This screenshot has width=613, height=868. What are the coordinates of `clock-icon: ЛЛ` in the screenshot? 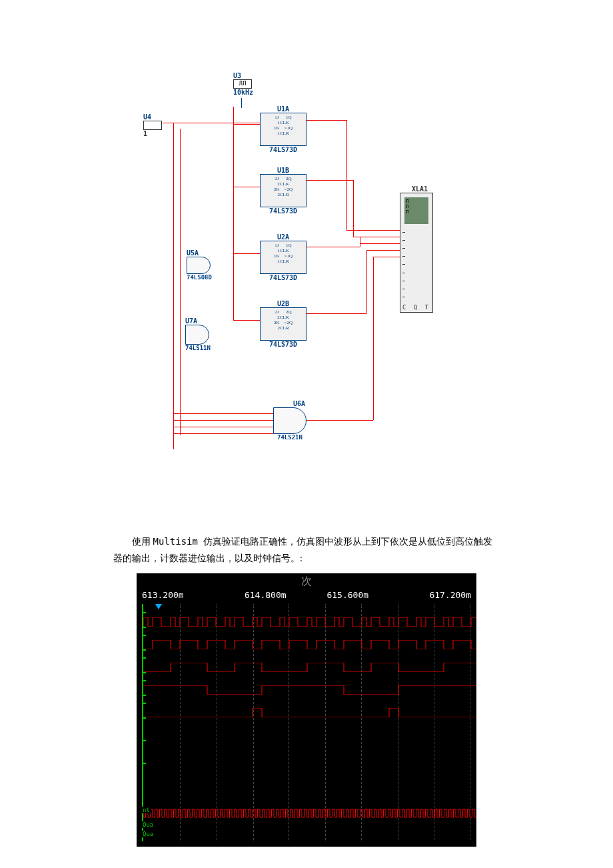 It's located at (243, 84).